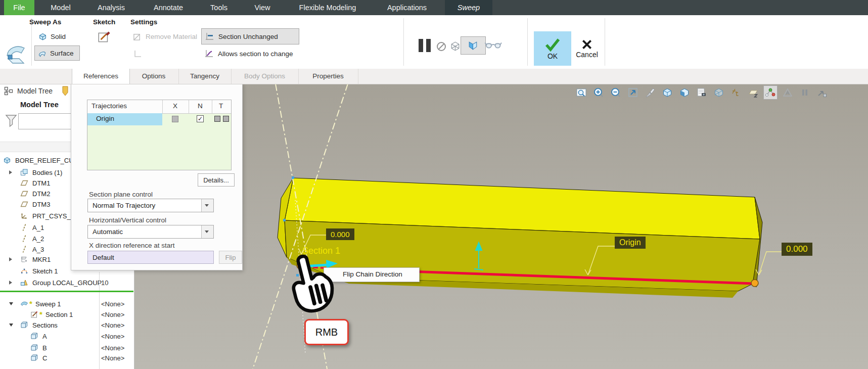 The height and width of the screenshot is (369, 868). What do you see at coordinates (41, 260) in the screenshot?
I see `tree-item-label: MKR1` at bounding box center [41, 260].